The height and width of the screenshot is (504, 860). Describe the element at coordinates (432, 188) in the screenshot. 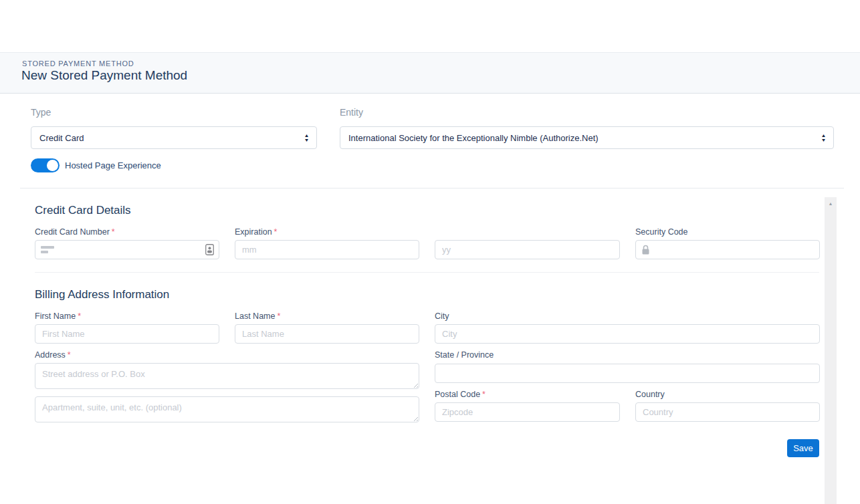

I see `section-divider` at that location.